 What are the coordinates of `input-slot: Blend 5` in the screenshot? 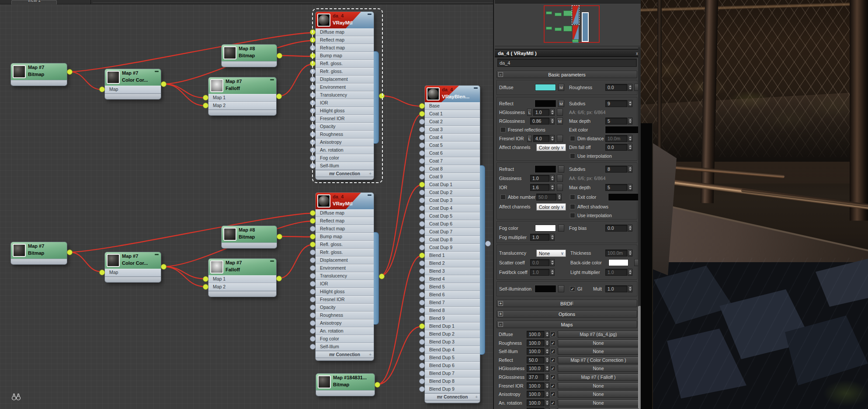 It's located at (452, 287).